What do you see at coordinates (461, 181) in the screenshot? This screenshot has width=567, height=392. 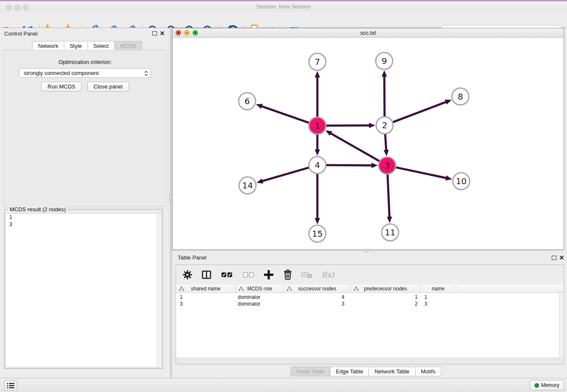 I see `graph-node-label: 10` at bounding box center [461, 181].